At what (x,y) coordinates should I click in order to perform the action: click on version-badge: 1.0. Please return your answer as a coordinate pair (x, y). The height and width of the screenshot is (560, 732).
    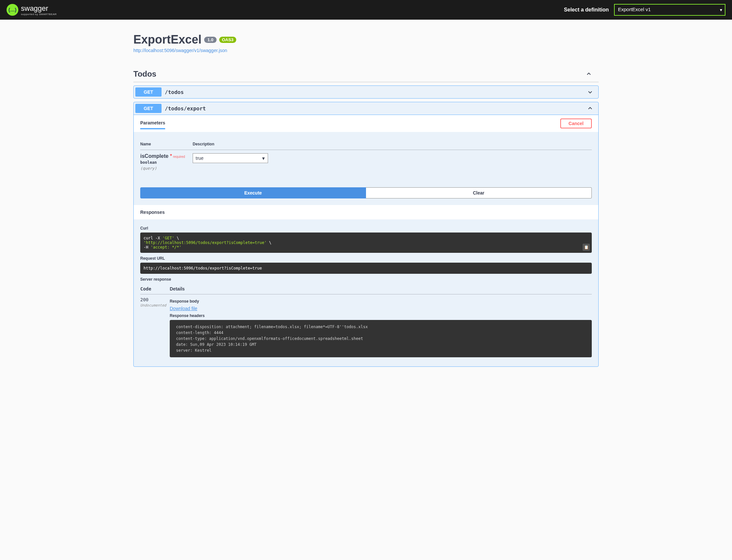
    Looking at the image, I should click on (210, 40).